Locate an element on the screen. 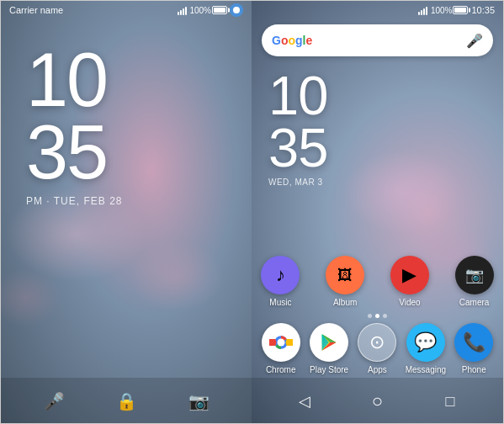 The image size is (504, 424). camera-nav-icon: 📷 is located at coordinates (199, 401).